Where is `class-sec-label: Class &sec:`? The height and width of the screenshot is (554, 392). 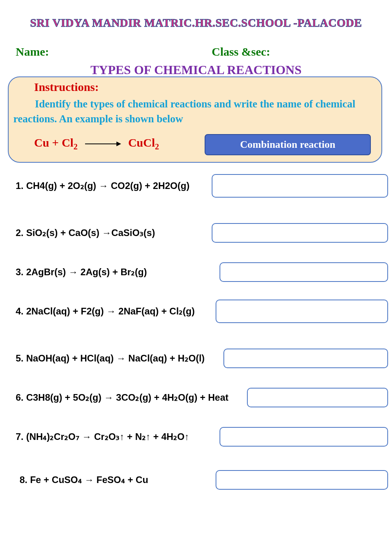 class-sec-label: Class &sec: is located at coordinates (241, 52).